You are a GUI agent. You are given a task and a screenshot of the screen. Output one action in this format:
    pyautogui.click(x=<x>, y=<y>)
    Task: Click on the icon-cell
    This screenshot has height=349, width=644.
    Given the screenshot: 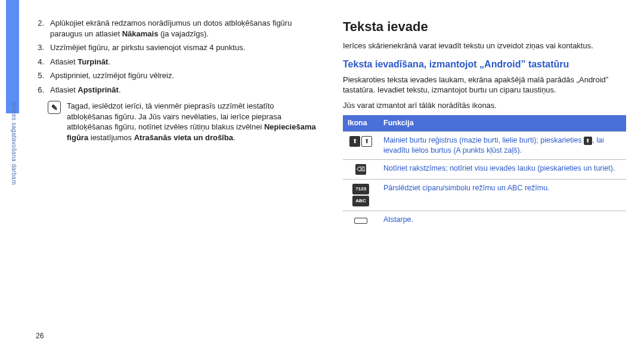 What is the action you would take?
    pyautogui.click(x=361, y=220)
    